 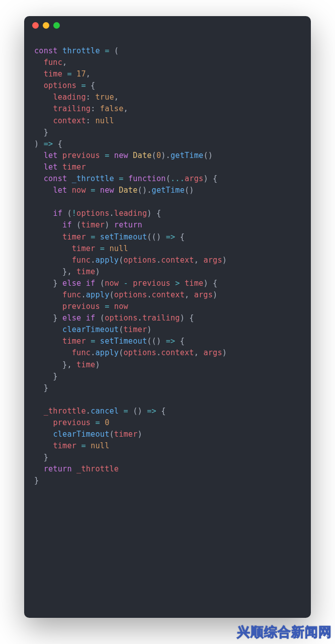 I want to click on code-token: -, so click(x=126, y=283).